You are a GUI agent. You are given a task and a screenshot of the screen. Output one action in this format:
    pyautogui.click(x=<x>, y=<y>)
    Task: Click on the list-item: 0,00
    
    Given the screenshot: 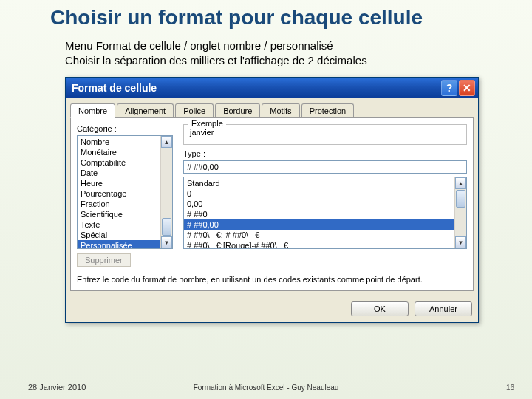 What is the action you would take?
    pyautogui.click(x=319, y=204)
    